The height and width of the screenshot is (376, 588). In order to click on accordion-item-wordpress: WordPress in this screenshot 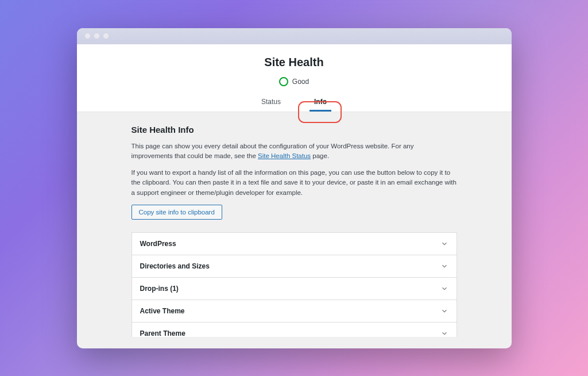, I will do `click(294, 244)`.